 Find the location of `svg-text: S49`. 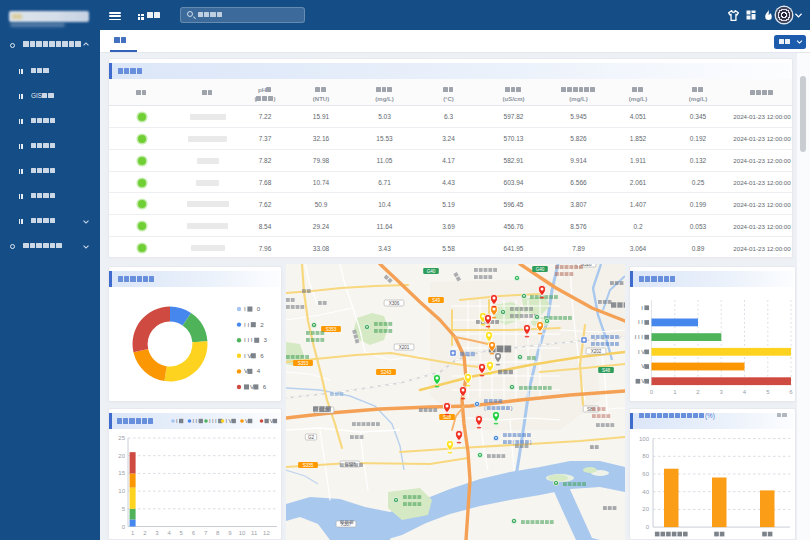

svg-text: S49 is located at coordinates (436, 300).